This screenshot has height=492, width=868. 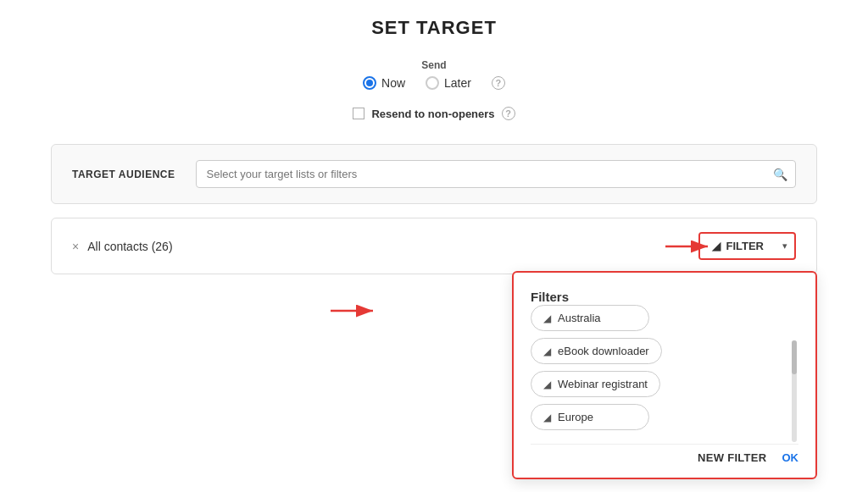 What do you see at coordinates (434, 174) in the screenshot?
I see `target-audience-card: TARGET AUDIENCE 🔍` at bounding box center [434, 174].